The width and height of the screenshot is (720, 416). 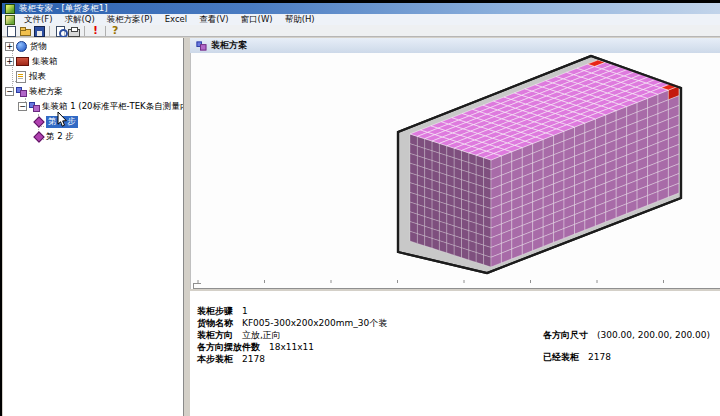 I want to click on menu-help: 帮助(H), so click(x=300, y=20).